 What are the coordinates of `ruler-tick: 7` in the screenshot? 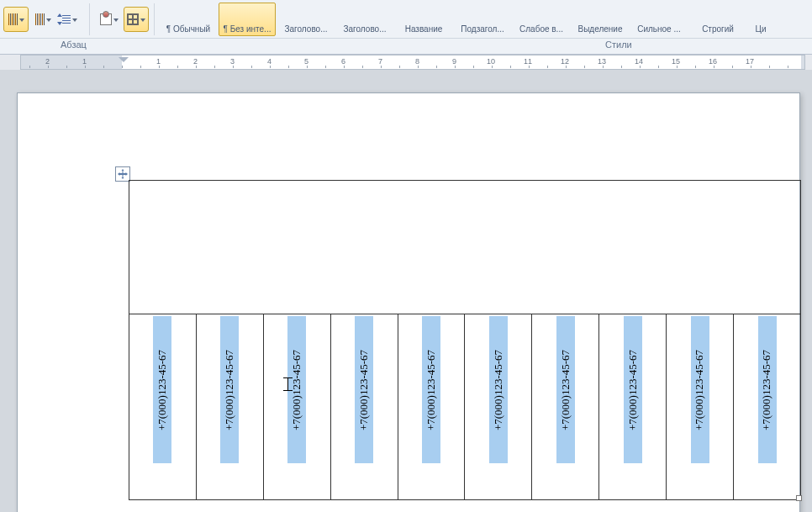 It's located at (380, 61).